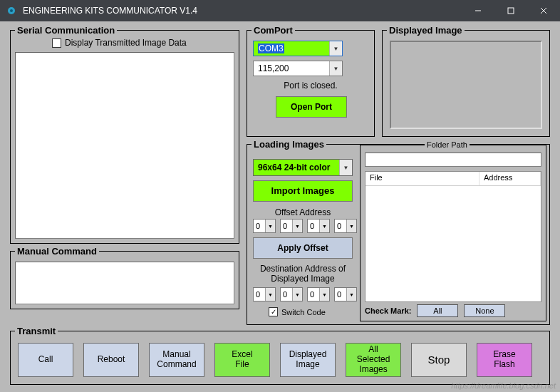 This screenshot has height=392, width=560. I want to click on reboot-button: Reboot, so click(111, 360).